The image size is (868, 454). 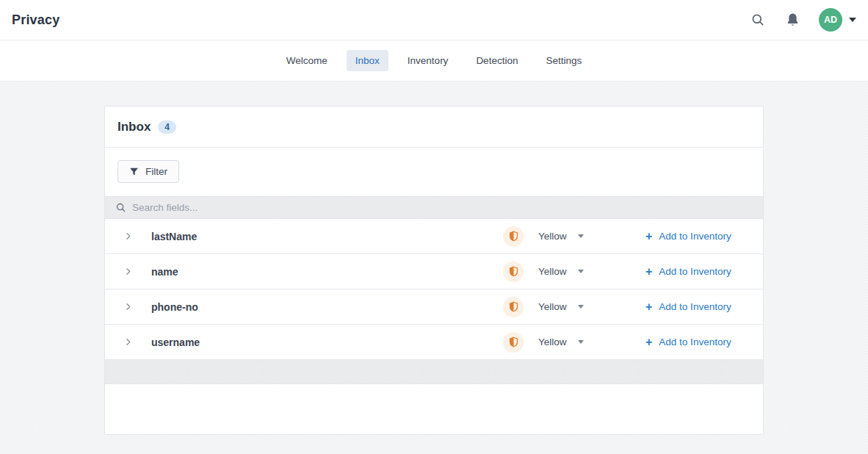 I want to click on filter-button-label: Filter, so click(x=156, y=172).